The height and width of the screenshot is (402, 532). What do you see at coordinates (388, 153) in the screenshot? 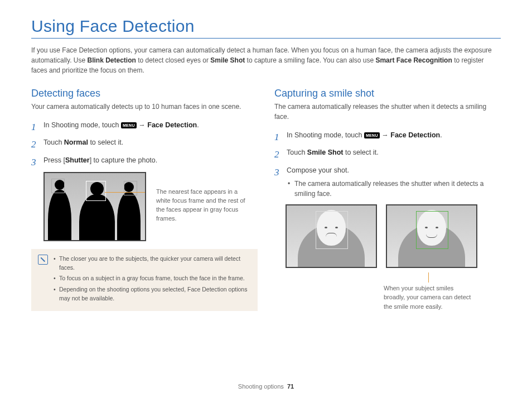
I see `step-2: Touch Smile Shot to select it.` at bounding box center [388, 153].